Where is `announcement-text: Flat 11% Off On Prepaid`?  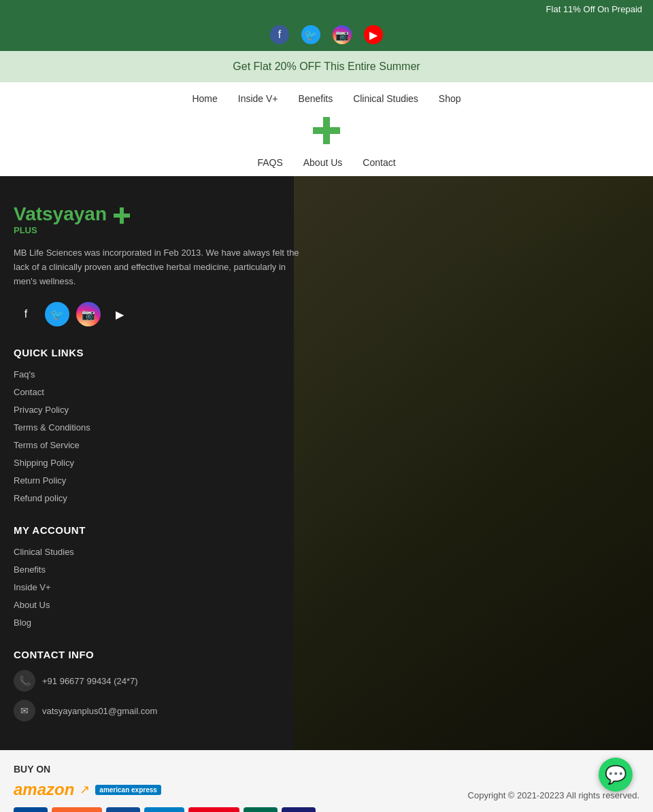
announcement-text: Flat 11% Off On Prepaid is located at coordinates (595, 10).